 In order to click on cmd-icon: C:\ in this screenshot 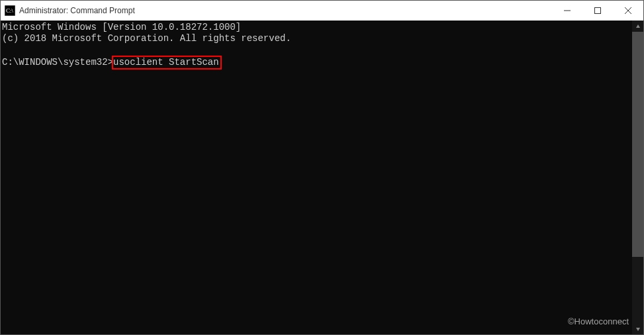, I will do `click(10, 11)`.